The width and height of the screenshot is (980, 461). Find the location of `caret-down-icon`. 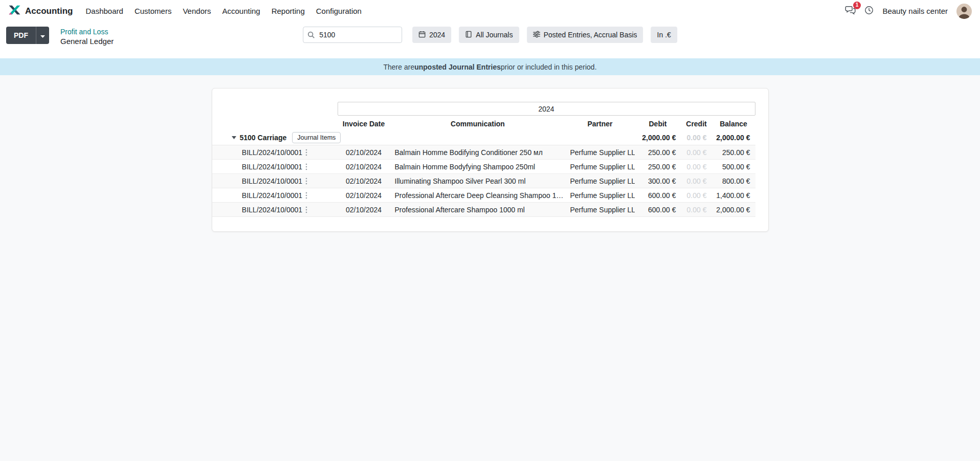

caret-down-icon is located at coordinates (43, 36).